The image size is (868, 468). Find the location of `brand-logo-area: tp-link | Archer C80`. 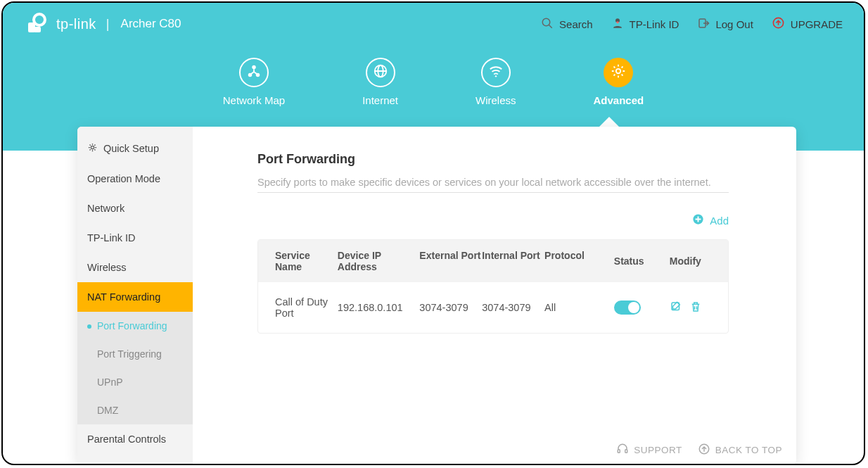

brand-logo-area: tp-link | Archer C80 is located at coordinates (103, 24).